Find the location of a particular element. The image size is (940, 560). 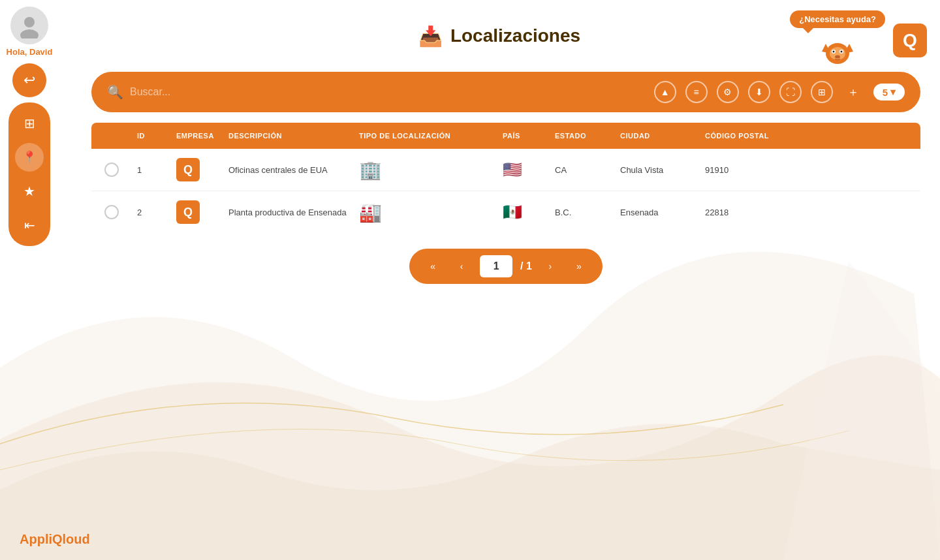

count-badge: 5 ▾ is located at coordinates (889, 92).